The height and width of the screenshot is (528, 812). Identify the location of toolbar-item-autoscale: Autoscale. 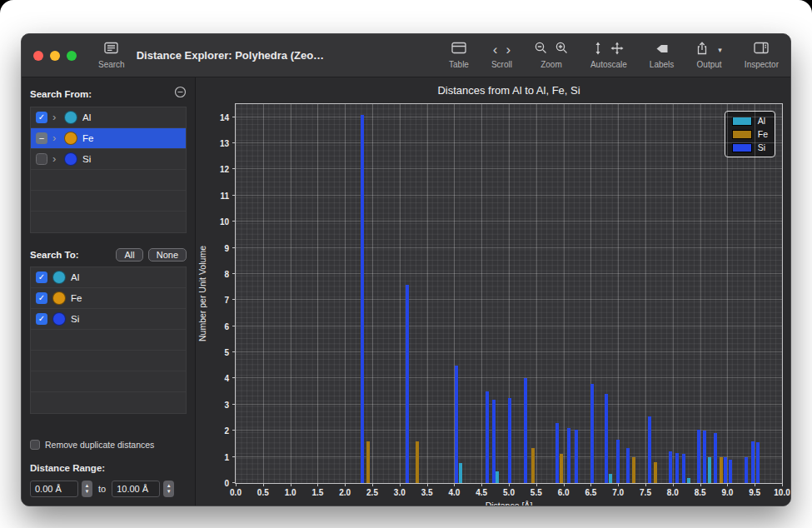
(609, 56).